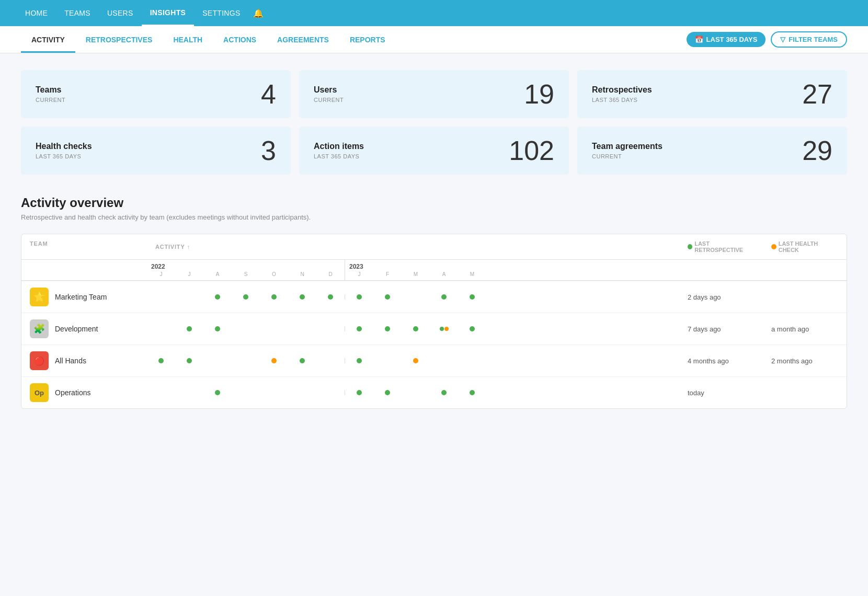 This screenshot has height=596, width=868. What do you see at coordinates (434, 13) in the screenshot?
I see `main-nav: HOME TEAMS USERS INSIGHTS SETTINGS 🔔` at bounding box center [434, 13].